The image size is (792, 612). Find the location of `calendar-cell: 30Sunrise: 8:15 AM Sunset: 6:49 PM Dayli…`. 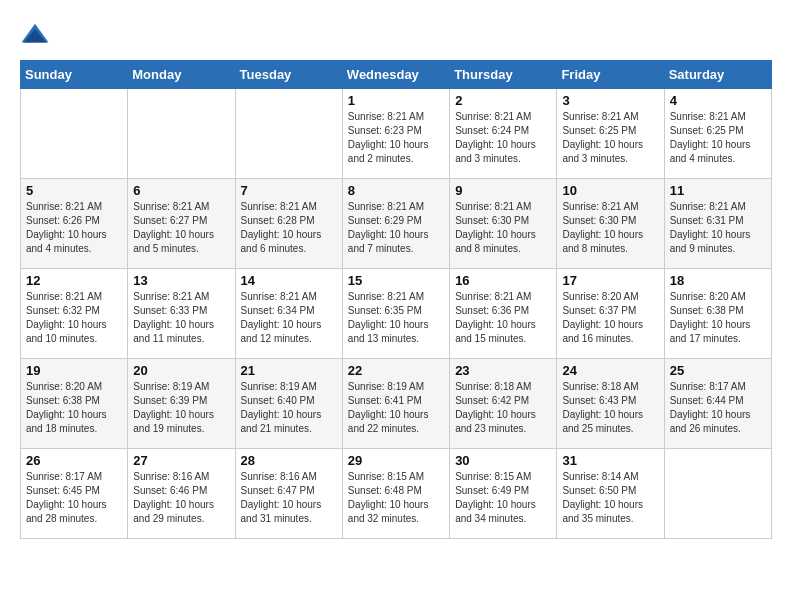

calendar-cell: 30Sunrise: 8:15 AM Sunset: 6:49 PM Dayli… is located at coordinates (504, 494).